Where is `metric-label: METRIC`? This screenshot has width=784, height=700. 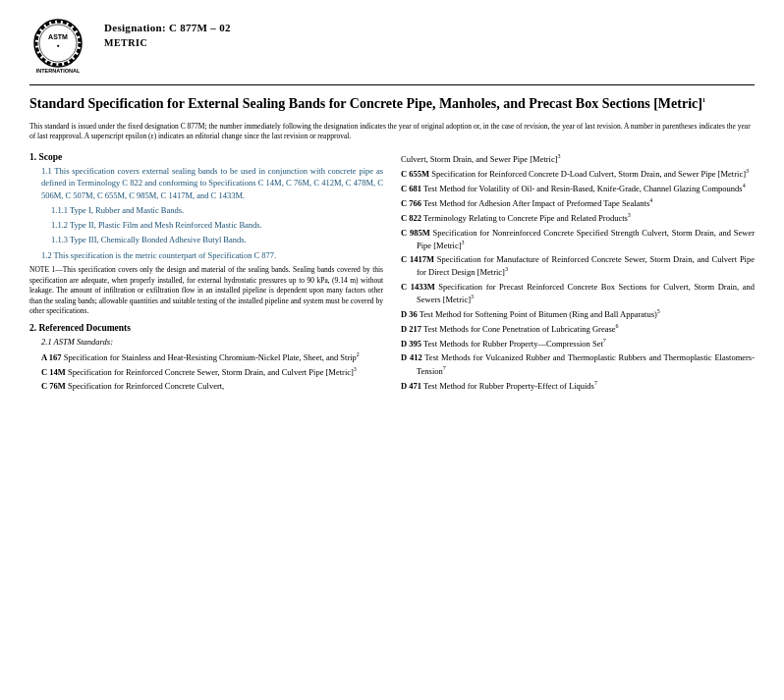 metric-label: METRIC is located at coordinates (167, 43).